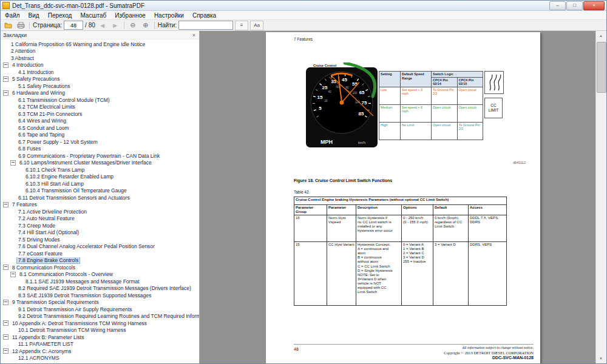 The height and width of the screenshot is (364, 607). Describe the element at coordinates (115, 25) in the screenshot. I see `nav-forward-icon: ▶` at that location.